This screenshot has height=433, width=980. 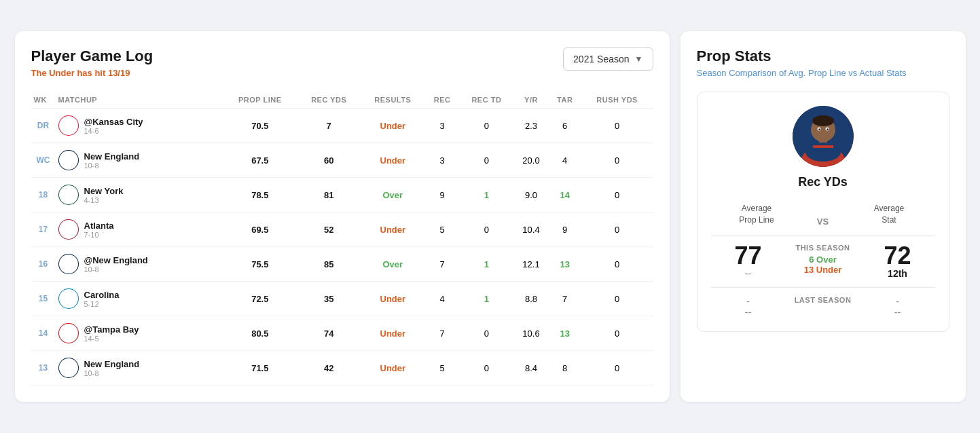 What do you see at coordinates (442, 100) in the screenshot?
I see `col-rec: REC` at bounding box center [442, 100].